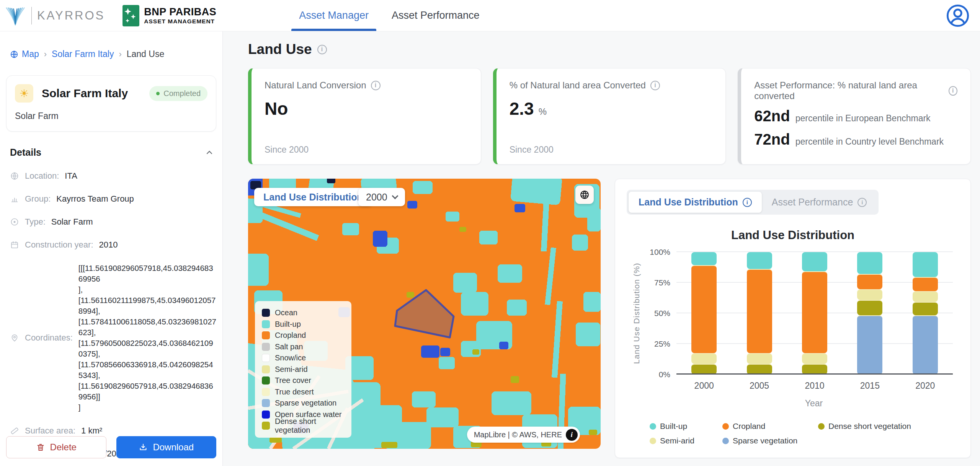 Image resolution: width=980 pixels, height=466 pixels. Describe the element at coordinates (686, 441) in the screenshot. I see `chart-legend-item: Semi-arid` at that location.